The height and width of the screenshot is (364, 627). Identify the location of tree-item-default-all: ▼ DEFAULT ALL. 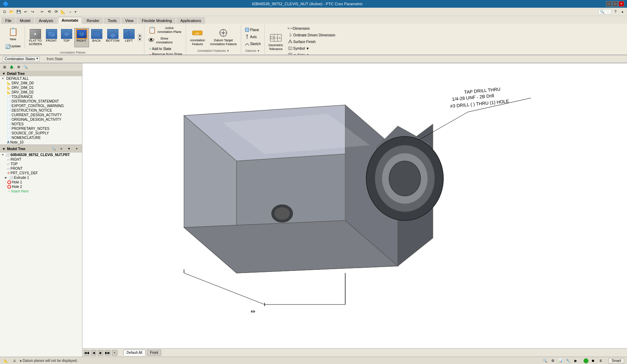
(41, 78).